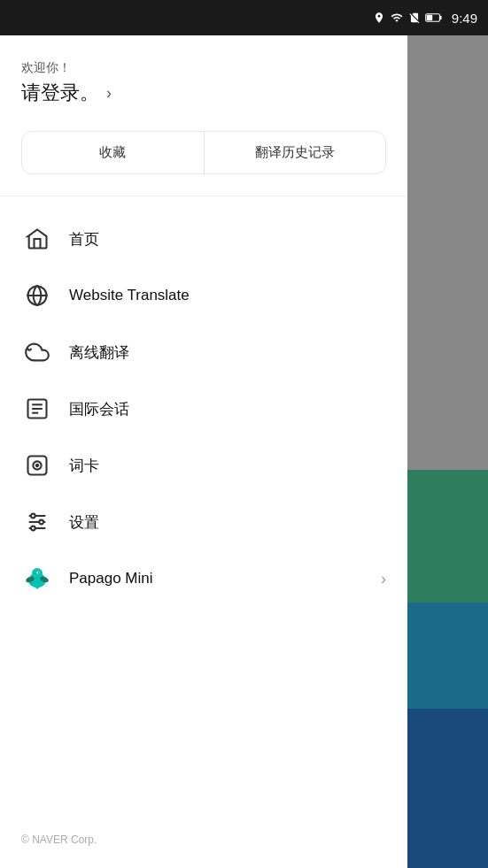 Image resolution: width=488 pixels, height=868 pixels. What do you see at coordinates (217, 579) in the screenshot?
I see `papago-mini-label: Papago Mini` at bounding box center [217, 579].